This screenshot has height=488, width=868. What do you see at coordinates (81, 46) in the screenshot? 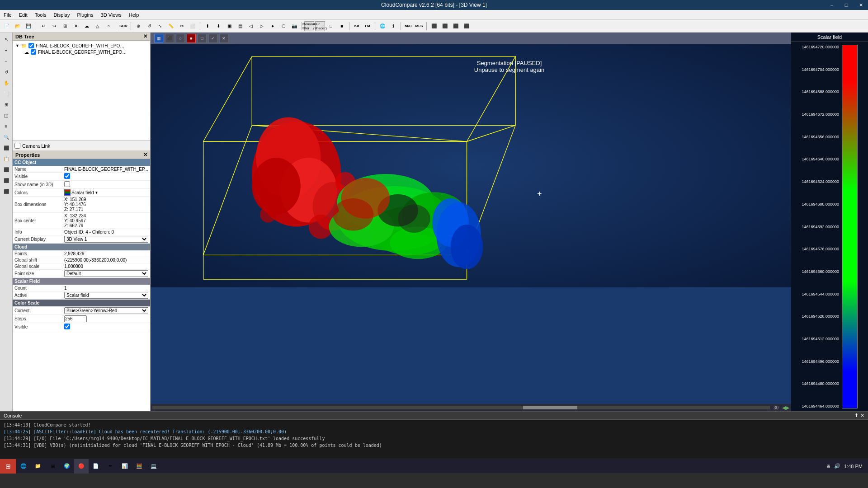
I see `tree-item-root: ▼ 📁 FINAL E-BLOCK_GEOREFF_WITH_EPOCH.txt…` at bounding box center [81, 46].